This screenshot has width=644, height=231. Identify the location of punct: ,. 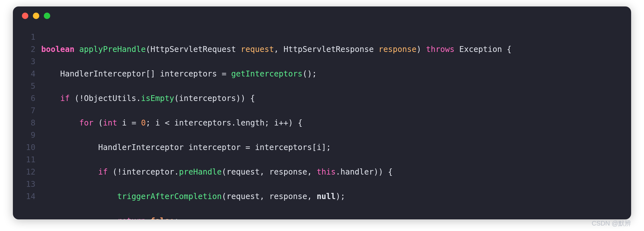
(279, 49).